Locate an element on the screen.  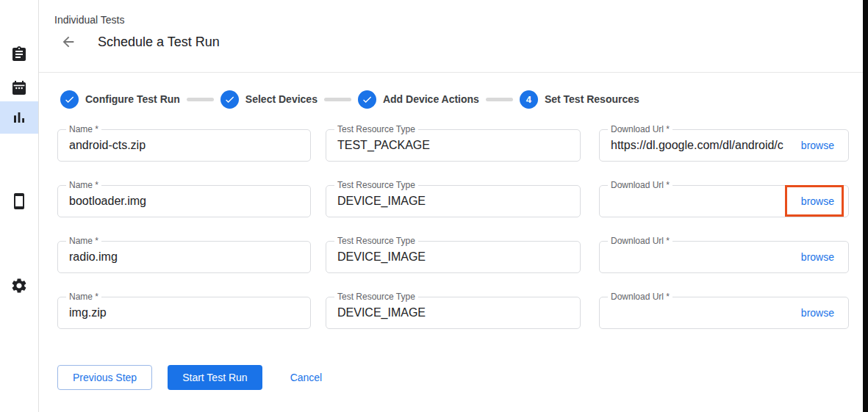
previous-step-button: Previous Step is located at coordinates (104, 377).